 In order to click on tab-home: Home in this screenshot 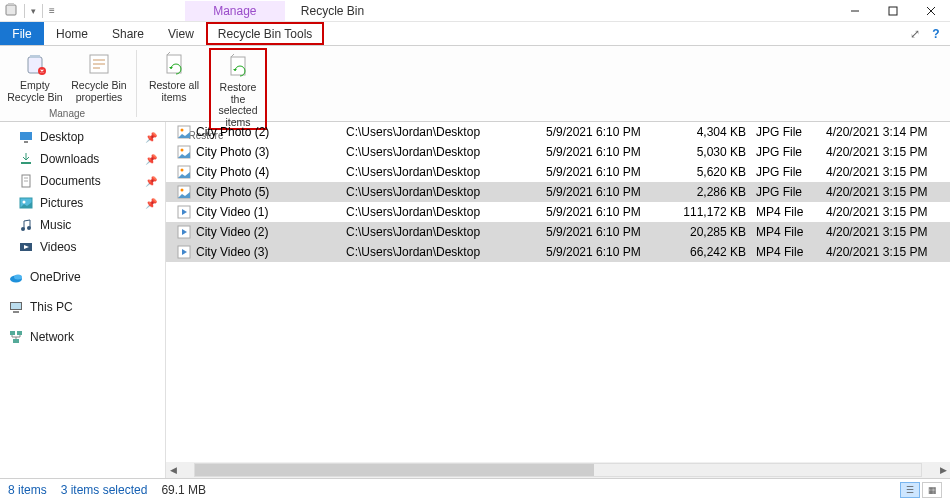, I will do `click(72, 34)`.